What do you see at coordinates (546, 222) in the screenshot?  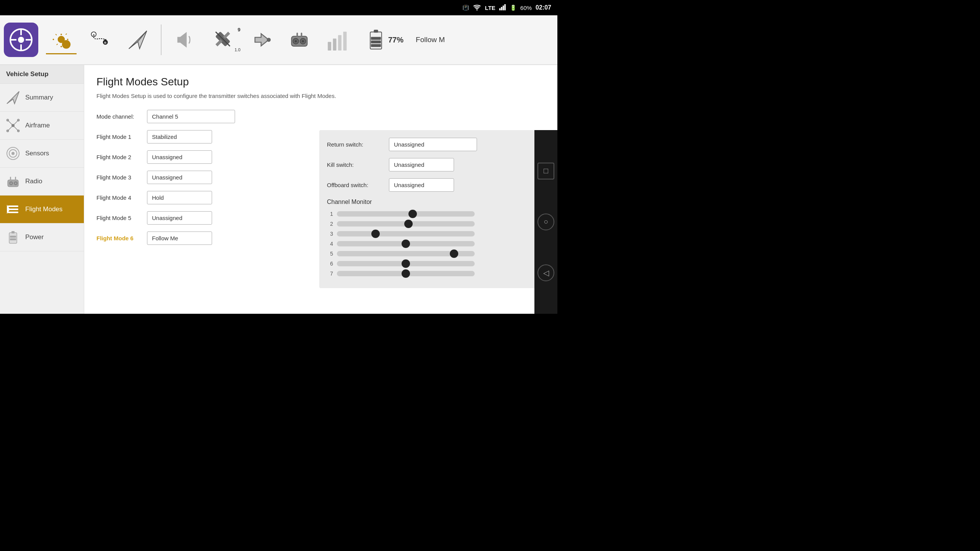 I see `nav-circle-button: ○` at bounding box center [546, 222].